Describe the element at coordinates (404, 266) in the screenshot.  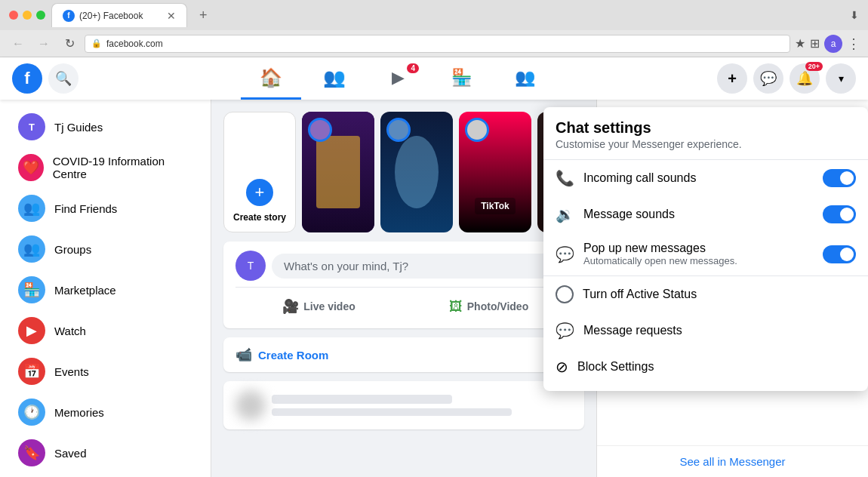
I see `post-input-row: T What's on your mind, Tj?` at that location.